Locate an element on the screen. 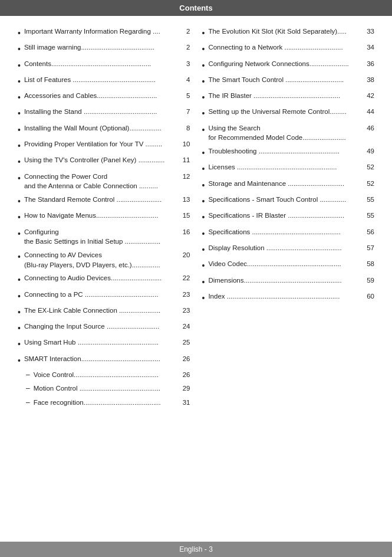  toc-item: •Video Codec............................… is located at coordinates (289, 266).